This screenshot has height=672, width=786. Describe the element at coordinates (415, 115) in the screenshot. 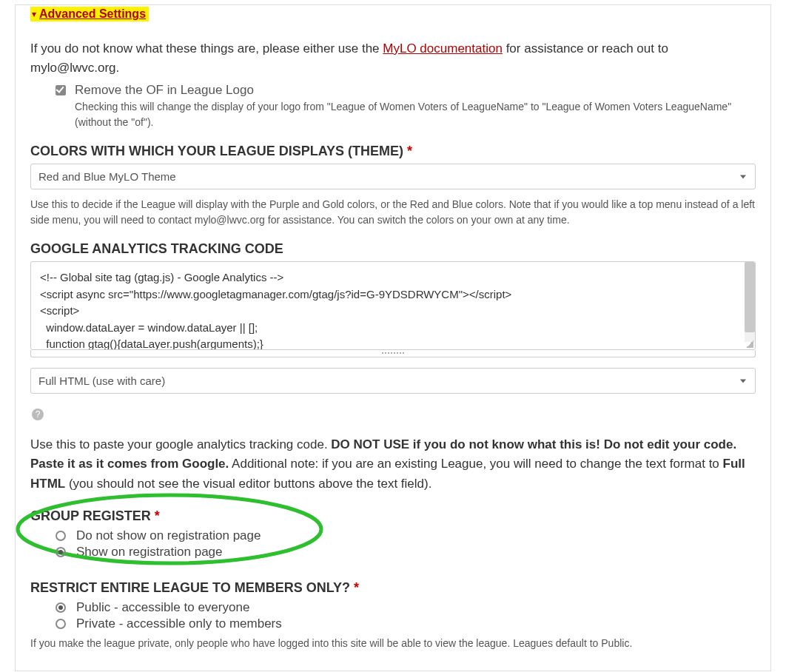

I see `remove-of-help: Checking this will change the display of…` at that location.